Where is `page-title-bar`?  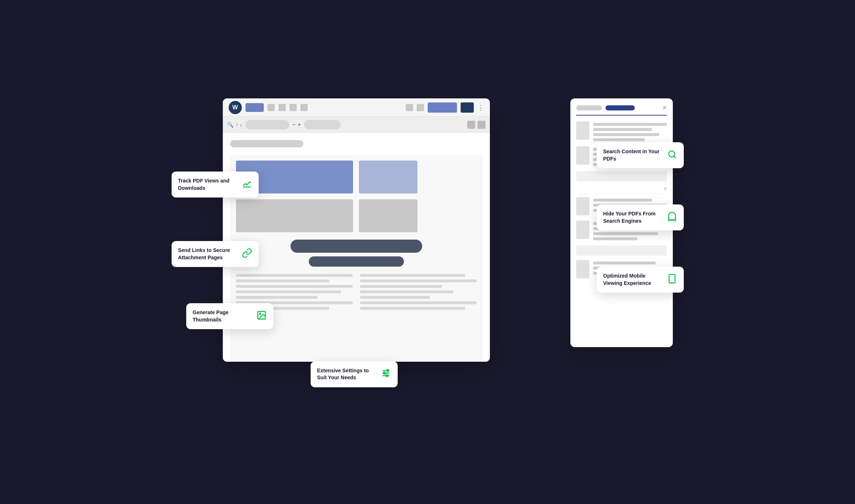
page-title-bar is located at coordinates (267, 144).